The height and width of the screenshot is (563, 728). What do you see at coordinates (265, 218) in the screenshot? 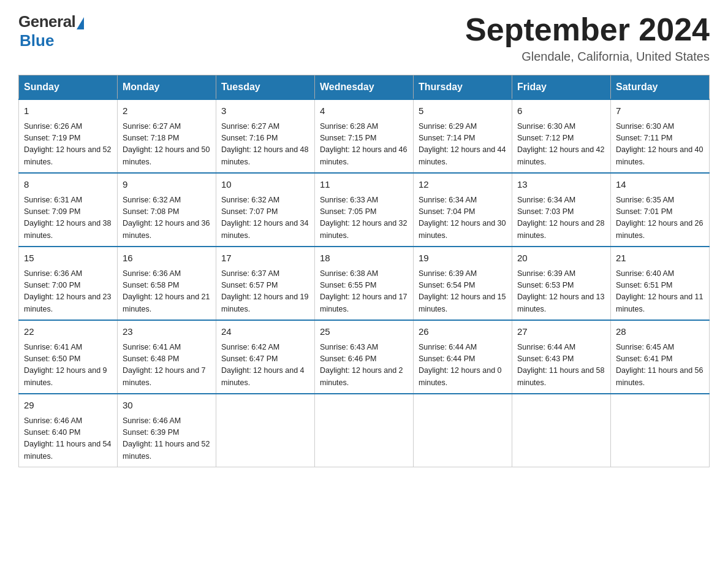
I see `day-info: Sunrise: 6:32 AMSunset: 7:07 PMDaylight:…` at bounding box center [265, 218].